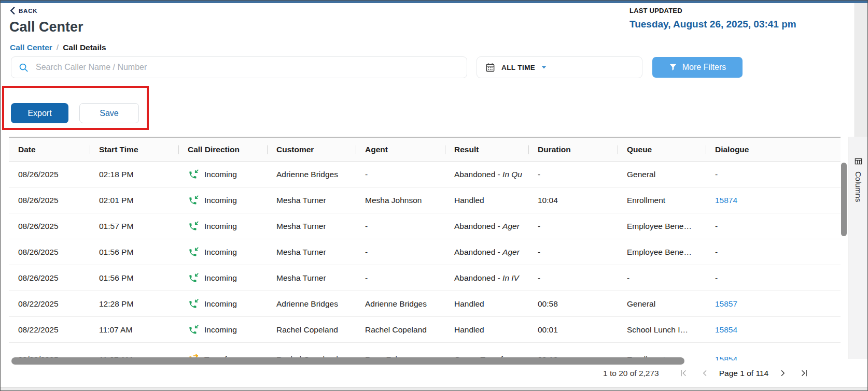  What do you see at coordinates (311, 330) in the screenshot?
I see `cell-customer: Rachel Copeland` at bounding box center [311, 330].